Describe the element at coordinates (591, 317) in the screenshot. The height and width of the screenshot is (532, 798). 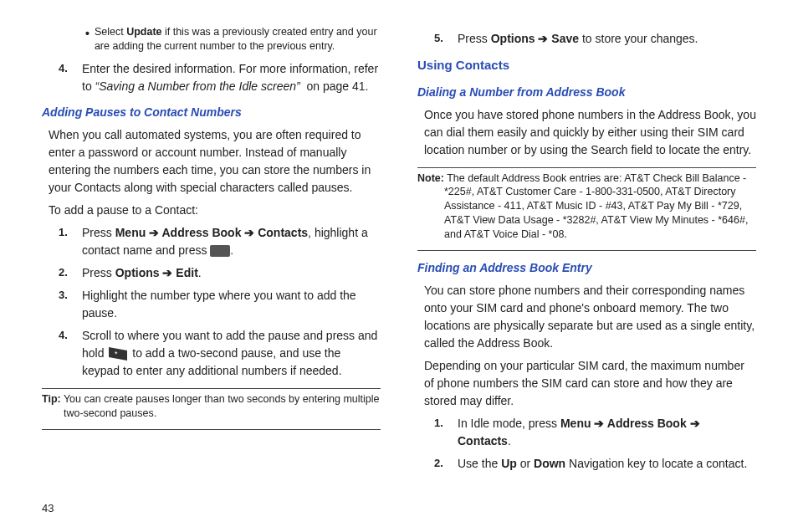
I see `body-para: You can store phone numbers and their co…` at that location.